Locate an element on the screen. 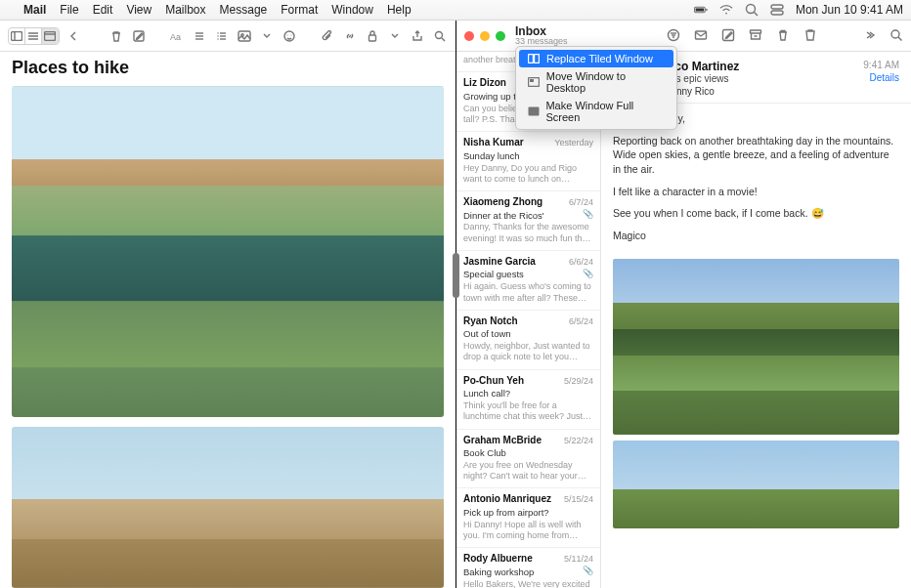 The width and height of the screenshot is (911, 588). search-icon is located at coordinates (896, 36).